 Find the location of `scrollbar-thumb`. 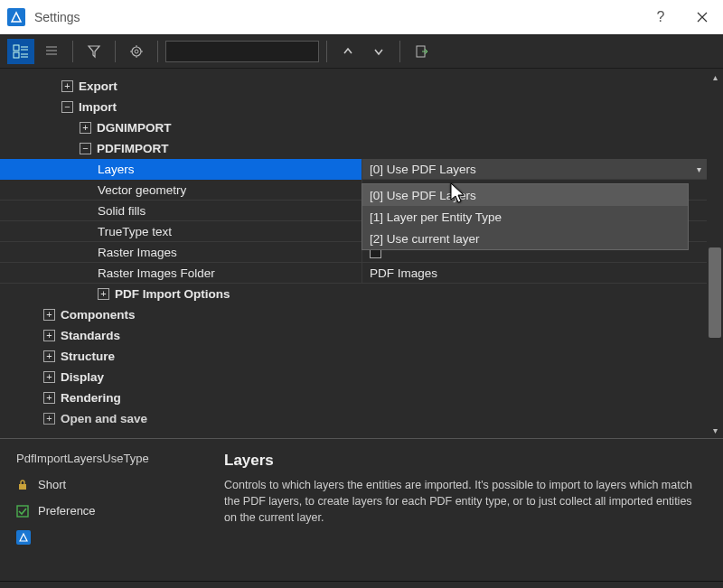

scrollbar-thumb is located at coordinates (715, 293).